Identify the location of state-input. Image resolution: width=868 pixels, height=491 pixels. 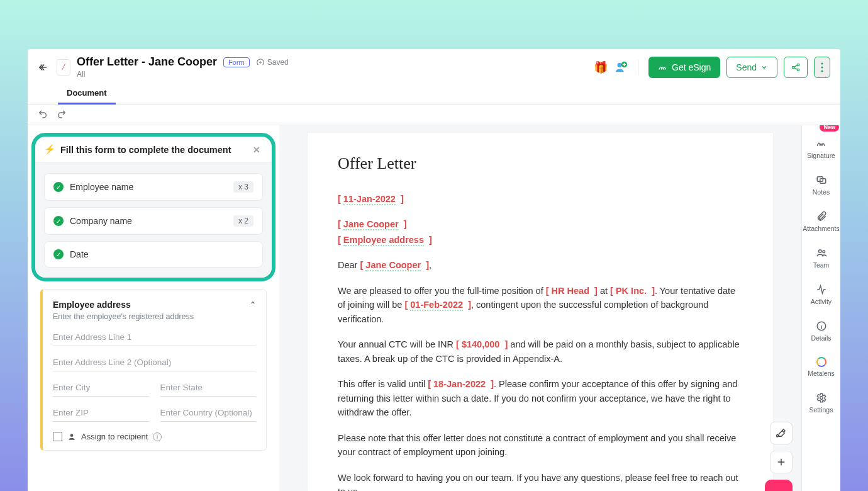
(209, 387).